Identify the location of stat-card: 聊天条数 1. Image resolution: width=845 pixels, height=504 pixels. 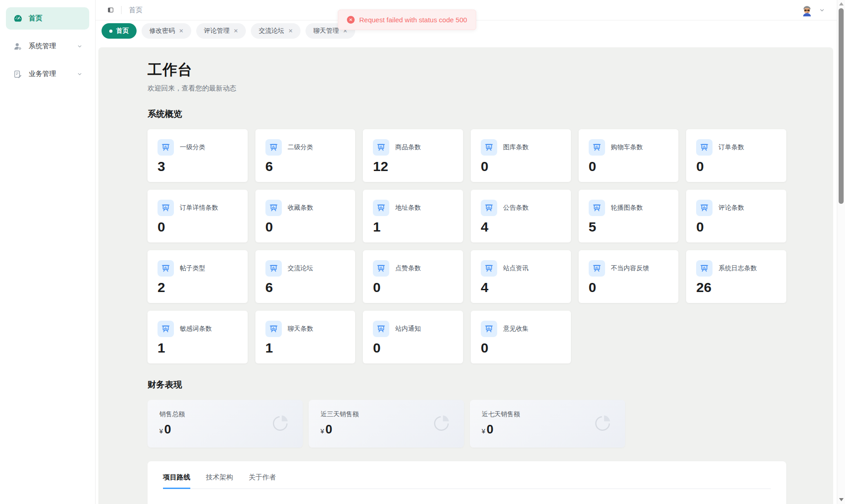
(305, 337).